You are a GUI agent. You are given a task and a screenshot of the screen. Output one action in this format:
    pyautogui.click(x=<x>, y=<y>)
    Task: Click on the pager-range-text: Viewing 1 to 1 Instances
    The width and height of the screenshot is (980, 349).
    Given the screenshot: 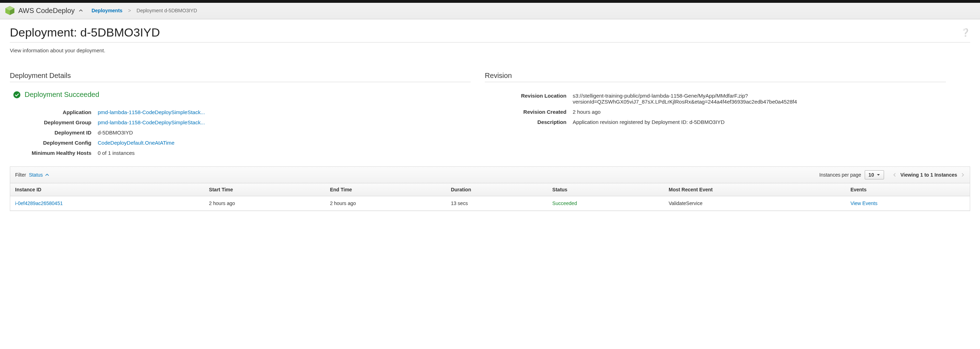 What is the action you would take?
    pyautogui.click(x=929, y=175)
    